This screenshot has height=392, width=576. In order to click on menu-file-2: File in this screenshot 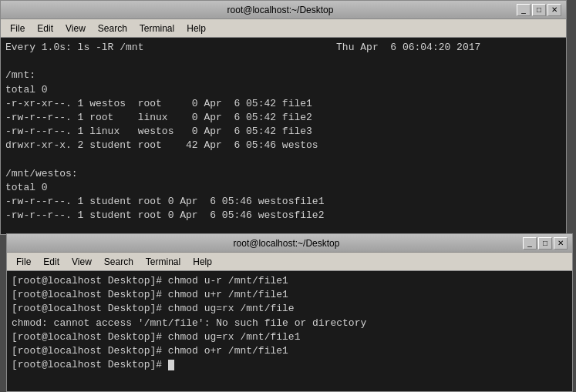, I will do `click(23, 262)`.